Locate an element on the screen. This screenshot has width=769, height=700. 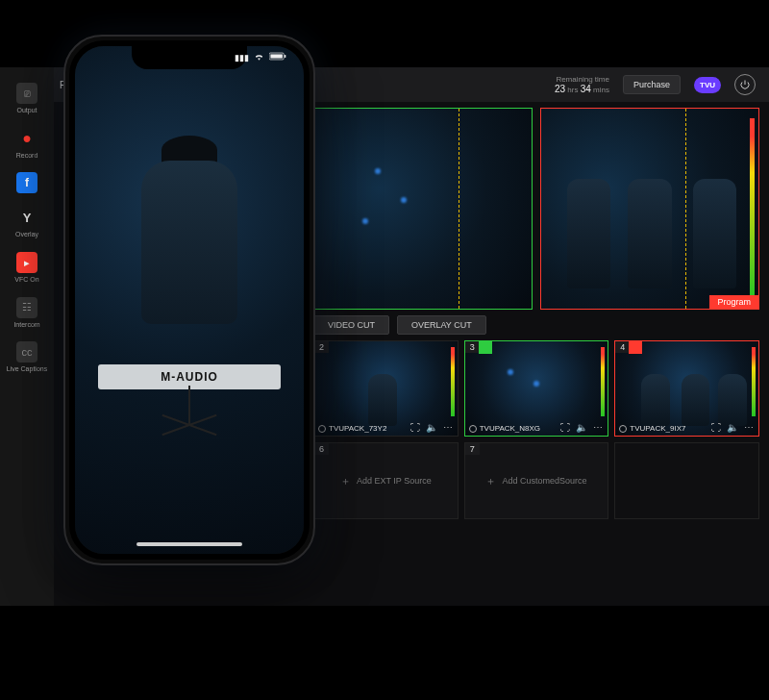
rail-item-y: Y Overlay is located at coordinates (27, 223).